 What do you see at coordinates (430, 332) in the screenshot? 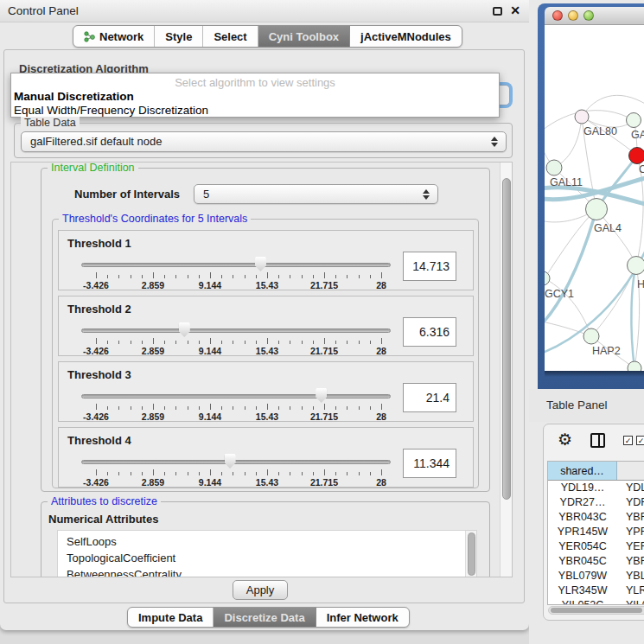
I see `threshold-value-field: 6.316` at bounding box center [430, 332].